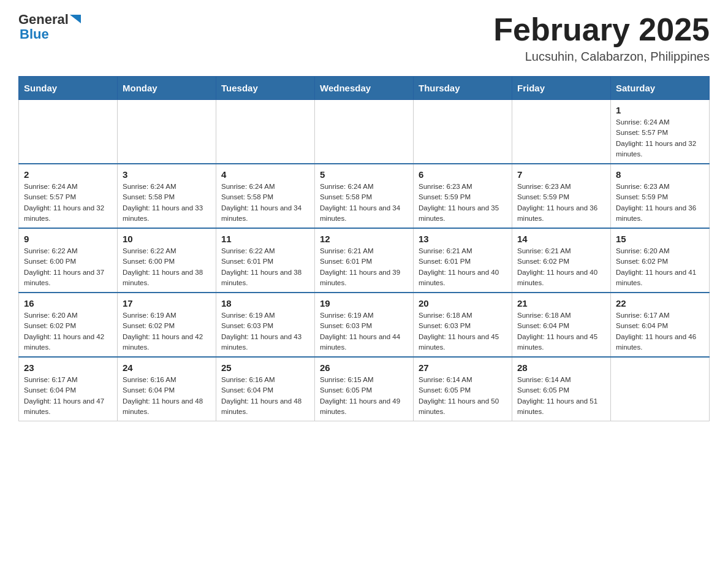 The image size is (728, 563). Describe the element at coordinates (266, 88) in the screenshot. I see `col-header-tuesday: Tuesday` at that location.